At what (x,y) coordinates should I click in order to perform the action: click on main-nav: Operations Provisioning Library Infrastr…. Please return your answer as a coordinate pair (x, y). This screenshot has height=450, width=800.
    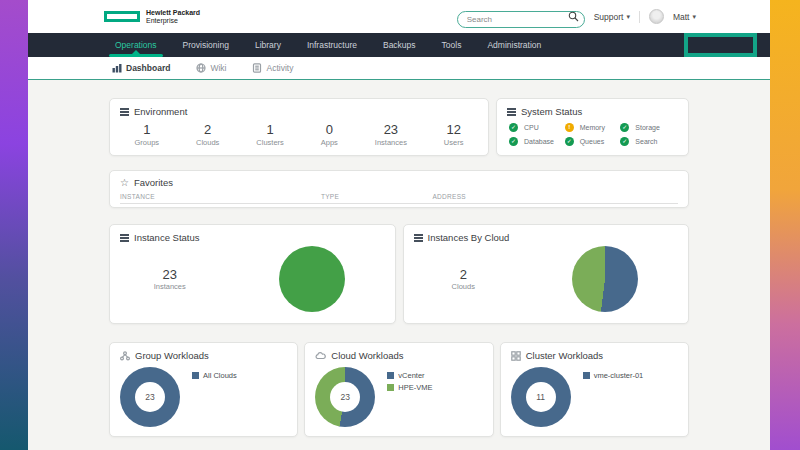
    Looking at the image, I should click on (399, 45).